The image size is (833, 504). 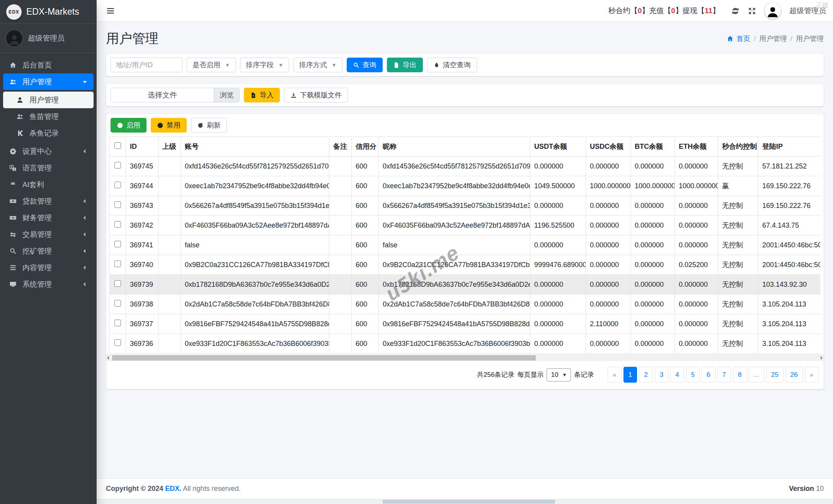 I want to click on chevron-left-icon, so click(x=85, y=267).